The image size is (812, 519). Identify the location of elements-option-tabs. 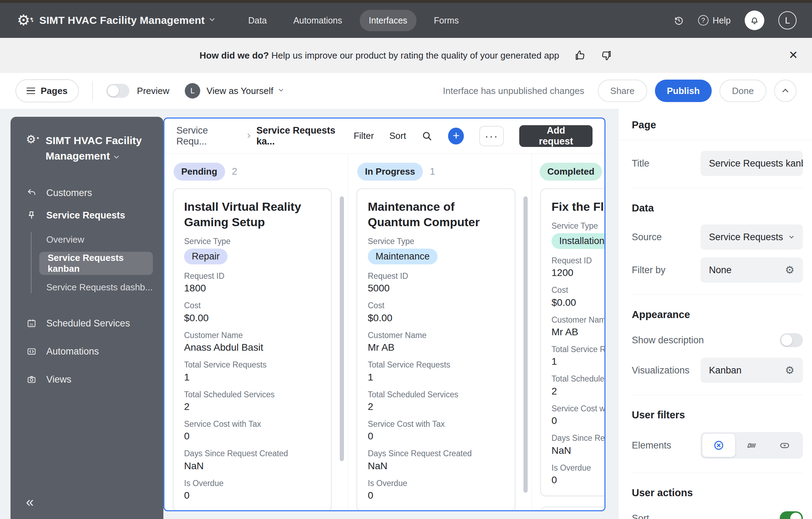
(752, 445).